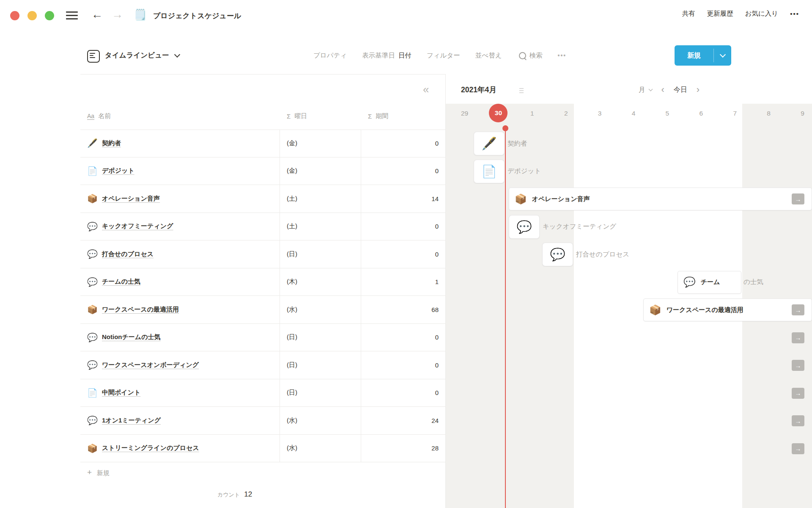 The image size is (812, 508). I want to click on name-cell: 📦オペレーション音声, so click(180, 199).